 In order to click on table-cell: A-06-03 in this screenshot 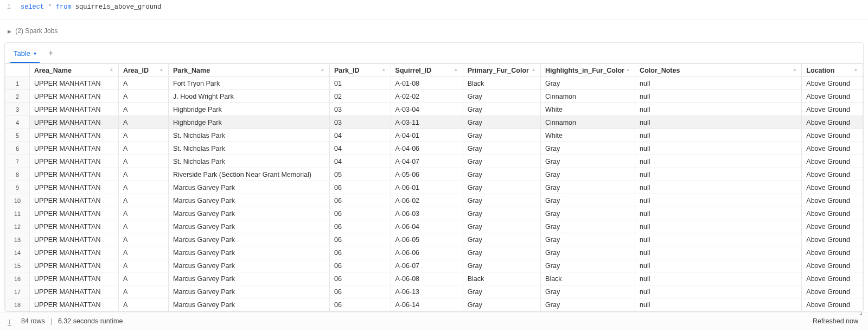, I will do `click(426, 214)`.